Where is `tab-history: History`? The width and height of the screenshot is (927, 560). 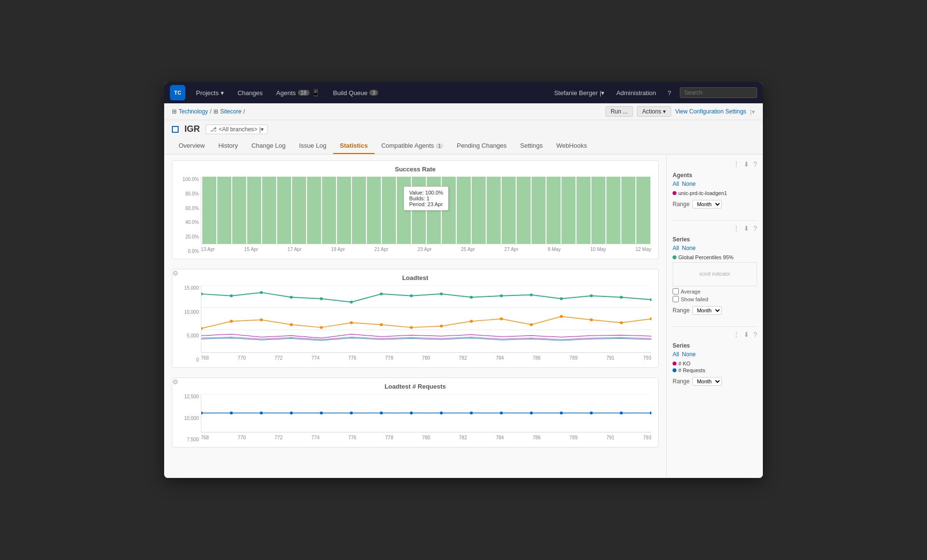
tab-history: History is located at coordinates (228, 146).